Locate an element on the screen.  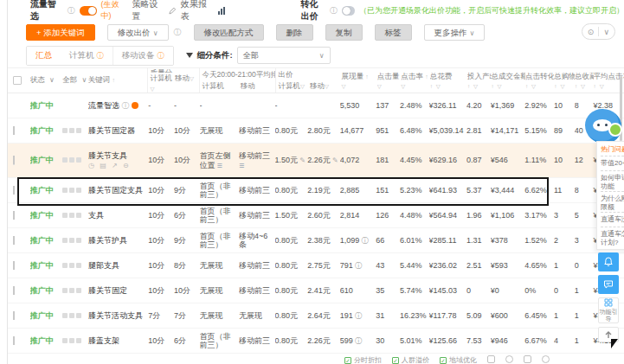
cell-gmv: ¥600 is located at coordinates (508, 316).